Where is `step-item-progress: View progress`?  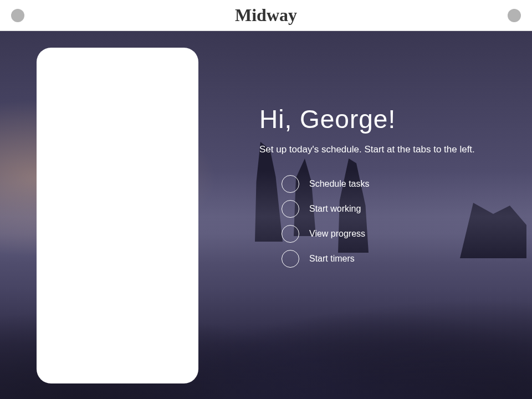
step-item-progress: View progress is located at coordinates (378, 234).